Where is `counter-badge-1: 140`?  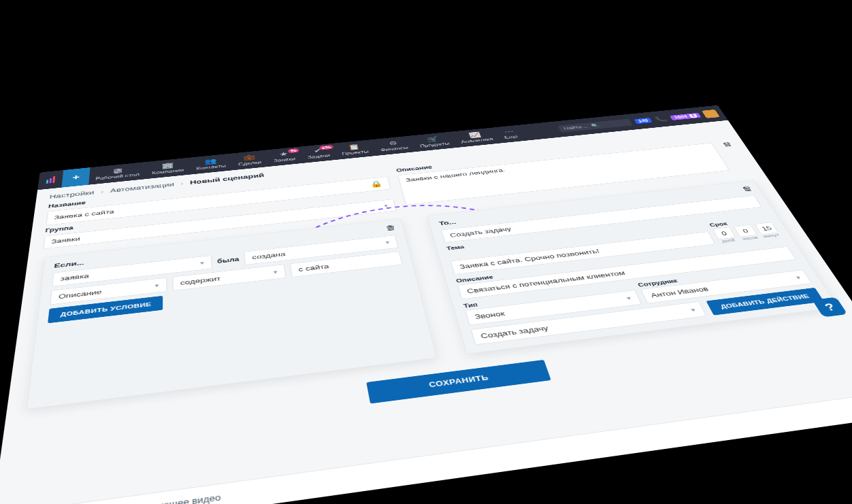
counter-badge-1: 140 is located at coordinates (643, 121).